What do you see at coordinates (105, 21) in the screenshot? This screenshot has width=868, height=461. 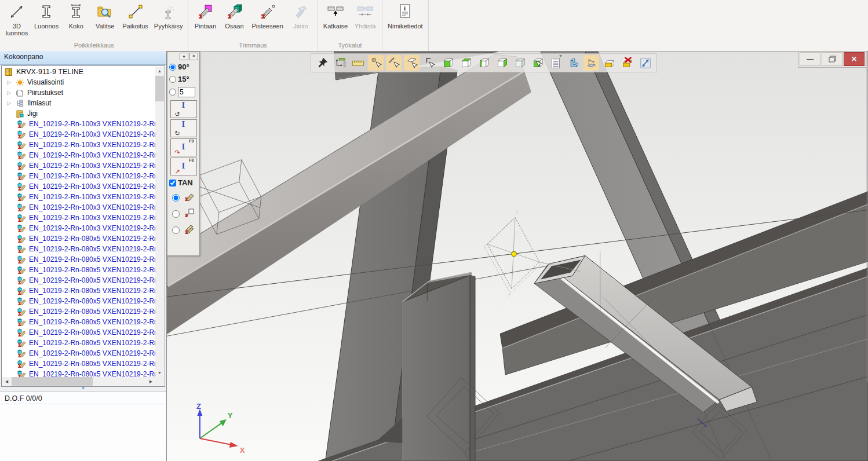 I see `select-button: Valitse` at bounding box center [105, 21].